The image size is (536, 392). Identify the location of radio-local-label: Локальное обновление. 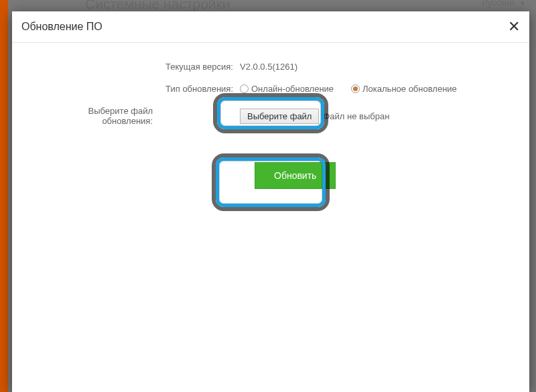
(410, 88).